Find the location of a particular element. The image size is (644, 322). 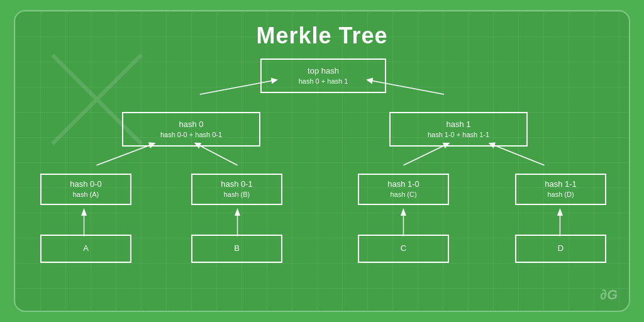

node-hash1-line2: hash 1-0 + hash 1-1 is located at coordinates (458, 135).